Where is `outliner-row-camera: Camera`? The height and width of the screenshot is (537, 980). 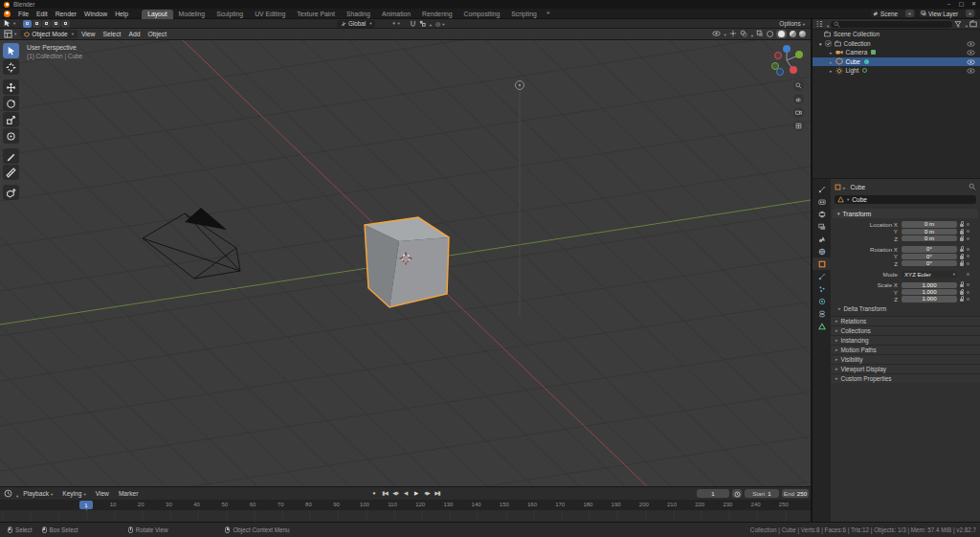 outliner-row-camera: Camera is located at coordinates (896, 53).